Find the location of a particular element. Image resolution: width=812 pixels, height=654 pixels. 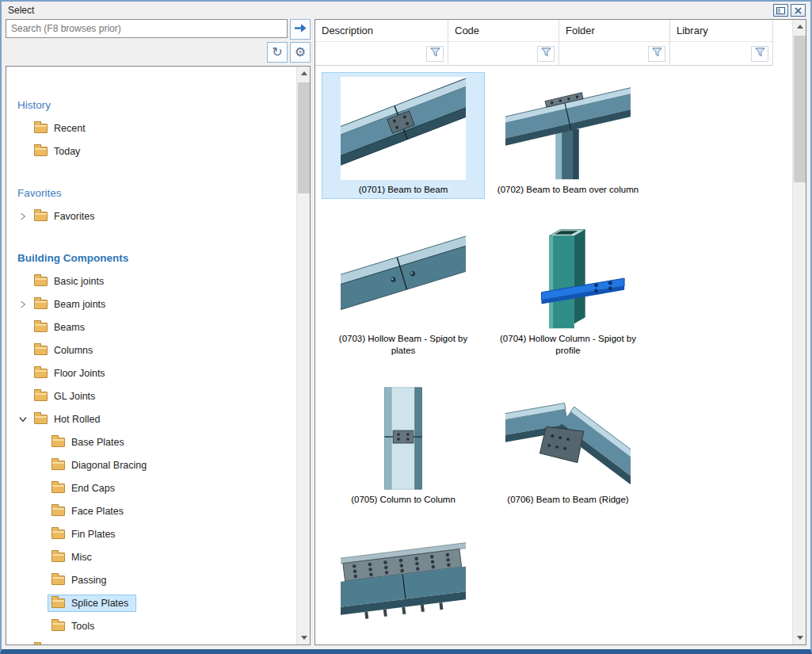

tree-item-beam-joints: Beam joints is located at coordinates (151, 304).